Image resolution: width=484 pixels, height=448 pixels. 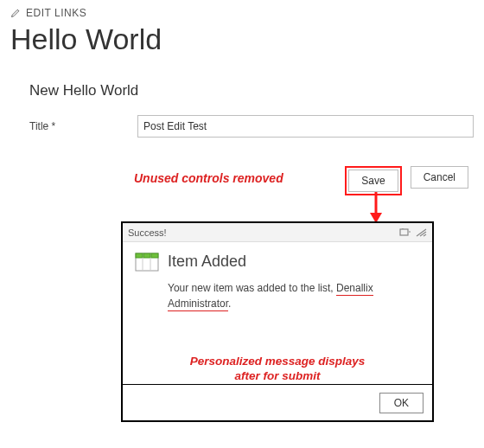 What do you see at coordinates (16, 13) in the screenshot?
I see `pencil-icon` at bounding box center [16, 13].